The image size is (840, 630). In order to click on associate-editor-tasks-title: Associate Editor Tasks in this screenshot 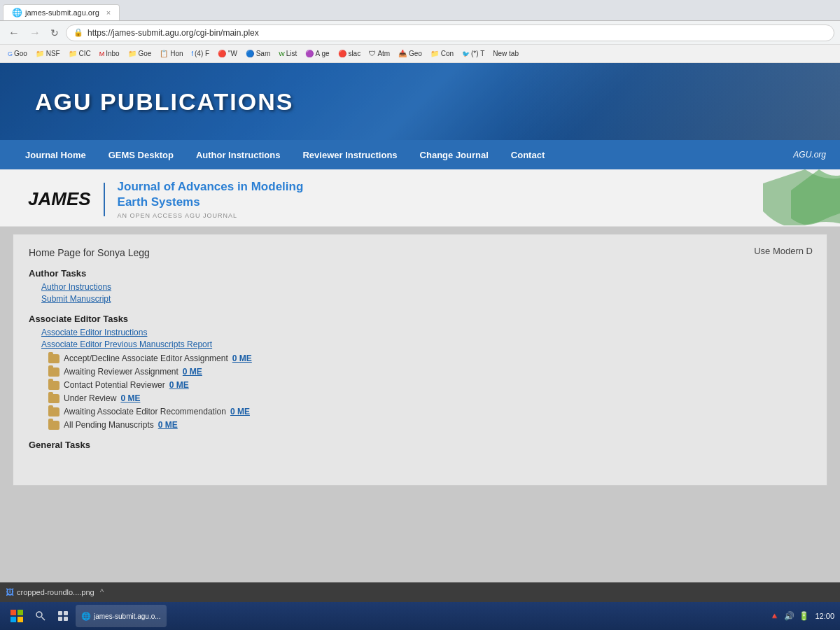, I will do `click(420, 319)`.